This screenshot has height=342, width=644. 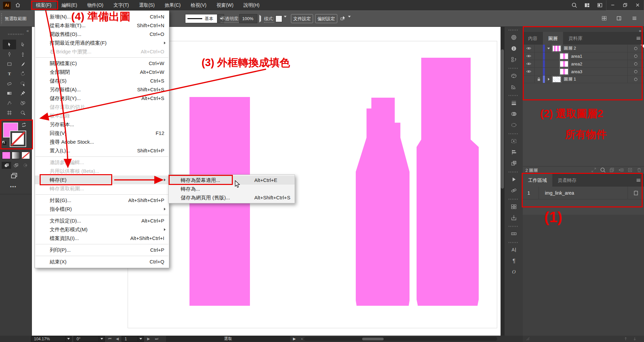 What do you see at coordinates (574, 5) in the screenshot?
I see `search-icon` at bounding box center [574, 5].